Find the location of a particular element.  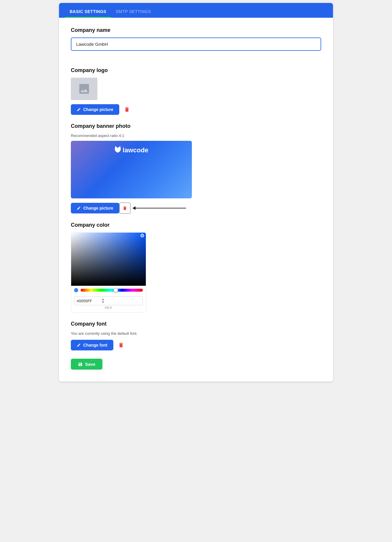

change-banner-button: Change picture is located at coordinates (95, 208).